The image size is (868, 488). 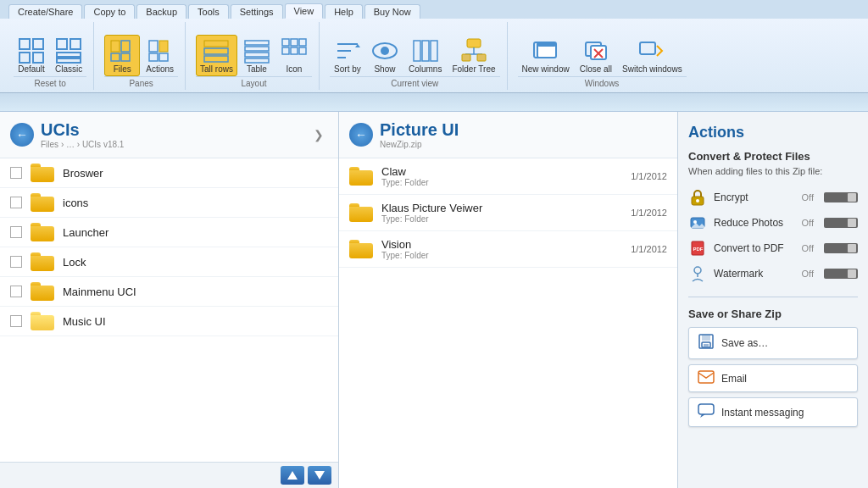 I want to click on list-item: Lock, so click(x=170, y=263).